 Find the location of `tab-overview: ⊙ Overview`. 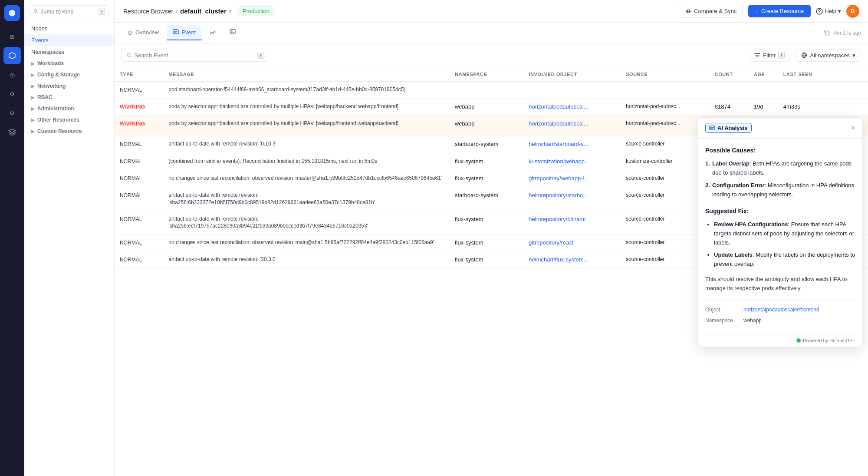

tab-overview: ⊙ Overview is located at coordinates (143, 33).